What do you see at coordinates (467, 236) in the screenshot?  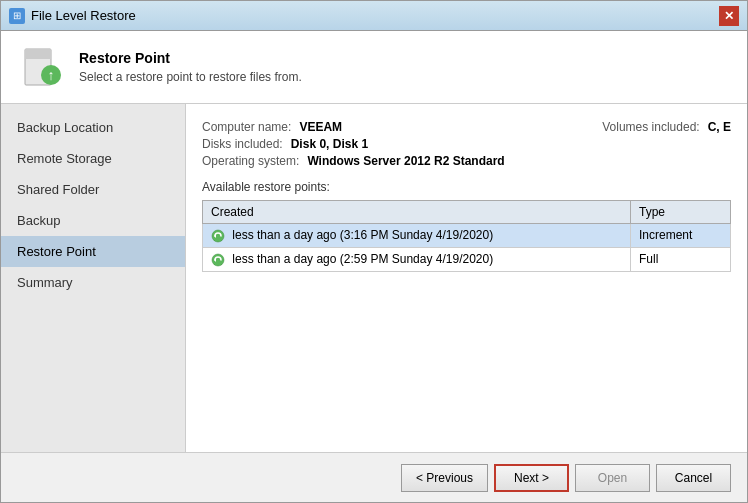 I see `table-row: less than a day ago (3:16 PM Sunday 4/19…` at bounding box center [467, 236].